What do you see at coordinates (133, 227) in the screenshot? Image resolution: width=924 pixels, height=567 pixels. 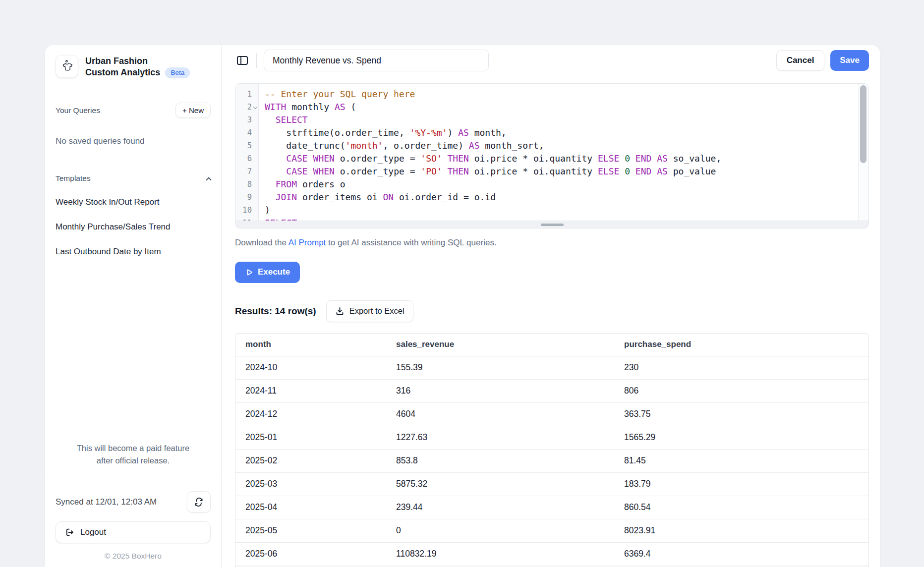 I see `template-item: Monthly Purchase/Sales Trend` at bounding box center [133, 227].